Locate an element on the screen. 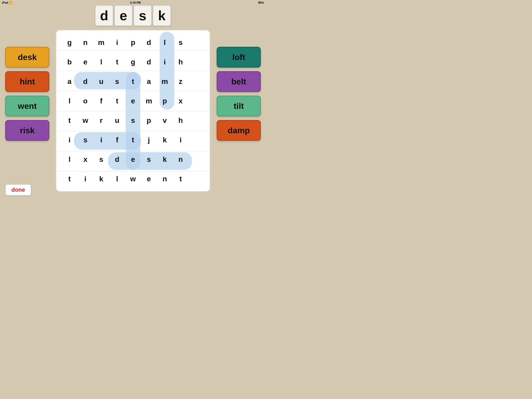  target-word: d e s k is located at coordinates (133, 16).